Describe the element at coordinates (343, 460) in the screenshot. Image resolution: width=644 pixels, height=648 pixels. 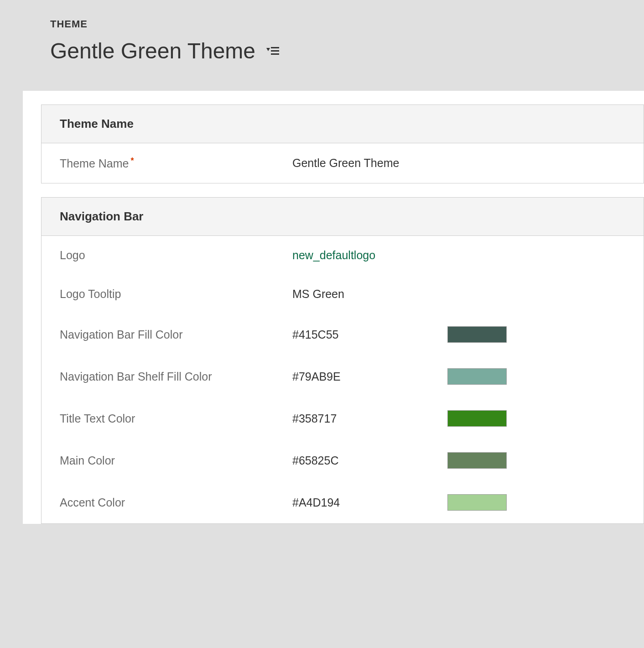
I see `nav-field-row: Main Color#65825C` at that location.